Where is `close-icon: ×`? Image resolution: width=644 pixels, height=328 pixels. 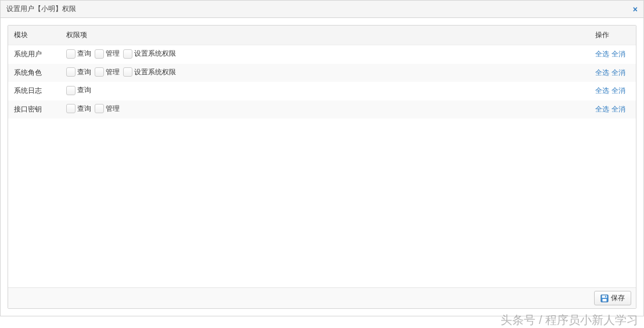
close-icon: × is located at coordinates (635, 9).